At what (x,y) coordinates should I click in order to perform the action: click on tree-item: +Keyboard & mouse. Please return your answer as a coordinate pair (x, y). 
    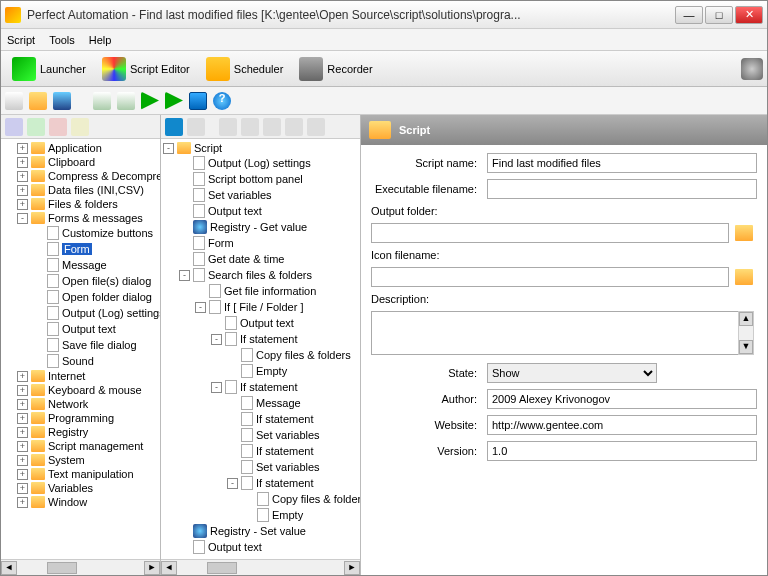
    Looking at the image, I should click on (88, 390).